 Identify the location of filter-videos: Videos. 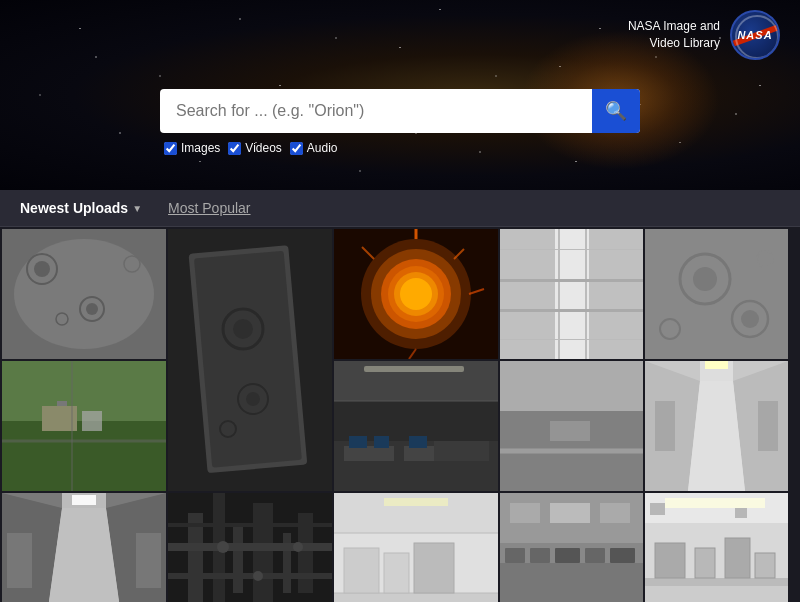
(254, 148).